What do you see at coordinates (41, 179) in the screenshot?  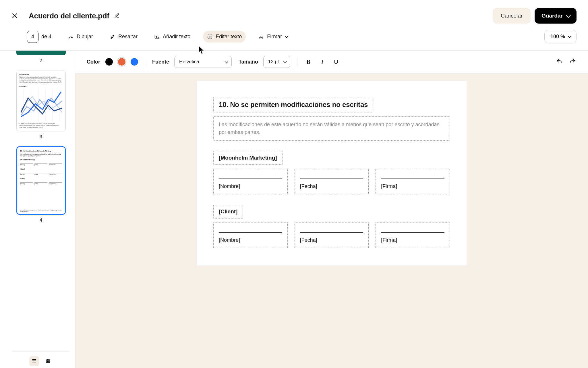 I see `thumb-text: [Client]` at bounding box center [41, 179].